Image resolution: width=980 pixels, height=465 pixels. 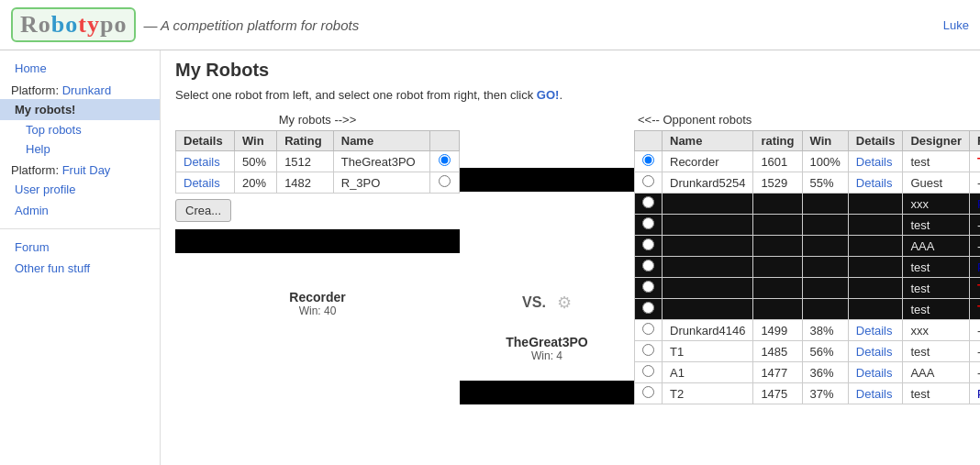 I want to click on name-cell: T1, so click(x=708, y=352).